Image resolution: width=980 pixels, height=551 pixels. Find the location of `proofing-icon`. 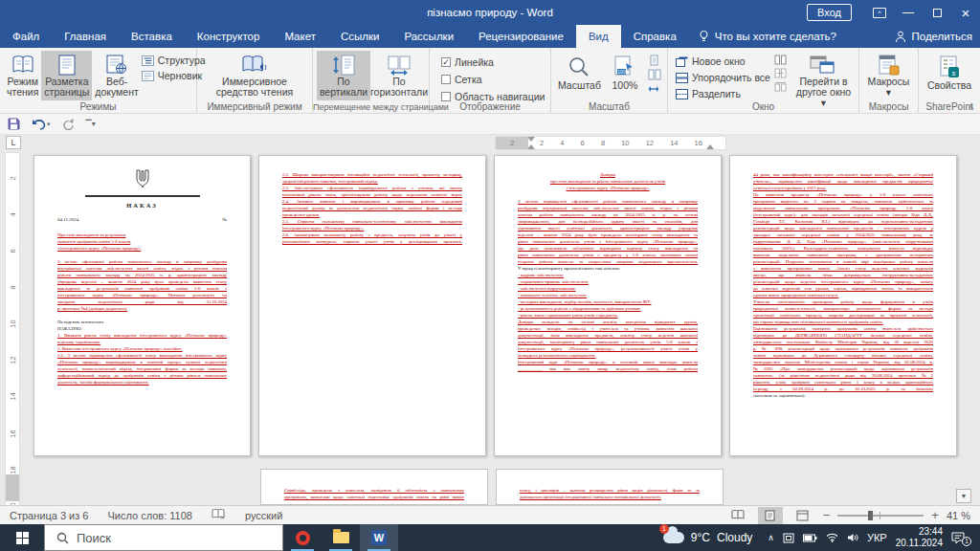

proofing-icon is located at coordinates (218, 516).